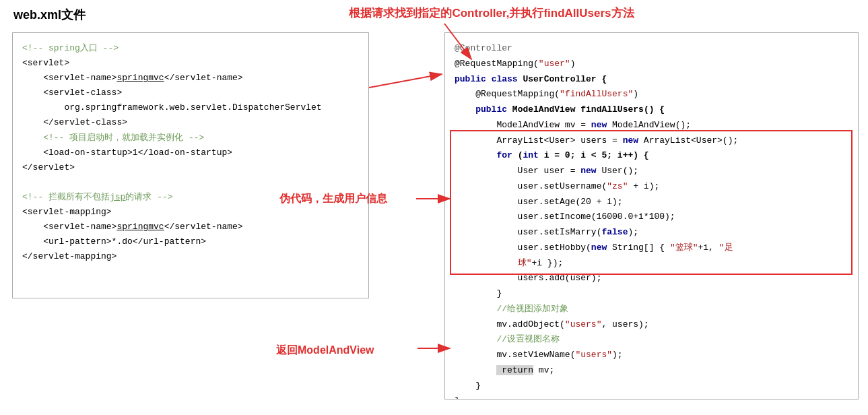 Image resolution: width=868 pixels, height=415 pixels. I want to click on right-line-5: public ModelAndView findAllUsers() {, so click(652, 110).